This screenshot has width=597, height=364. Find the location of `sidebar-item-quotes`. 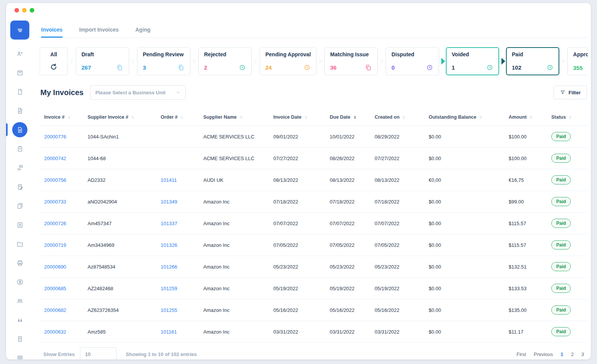

sidebar-item-quotes is located at coordinates (20, 320).